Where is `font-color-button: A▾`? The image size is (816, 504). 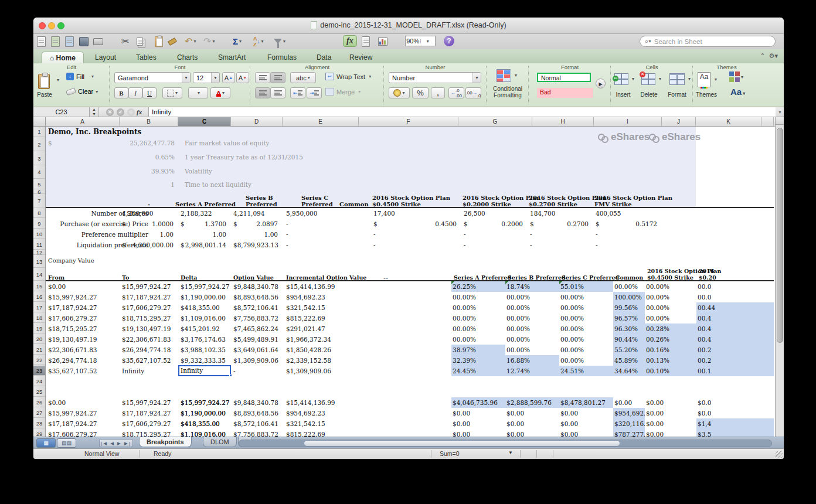 font-color-button: A▾ is located at coordinates (220, 93).